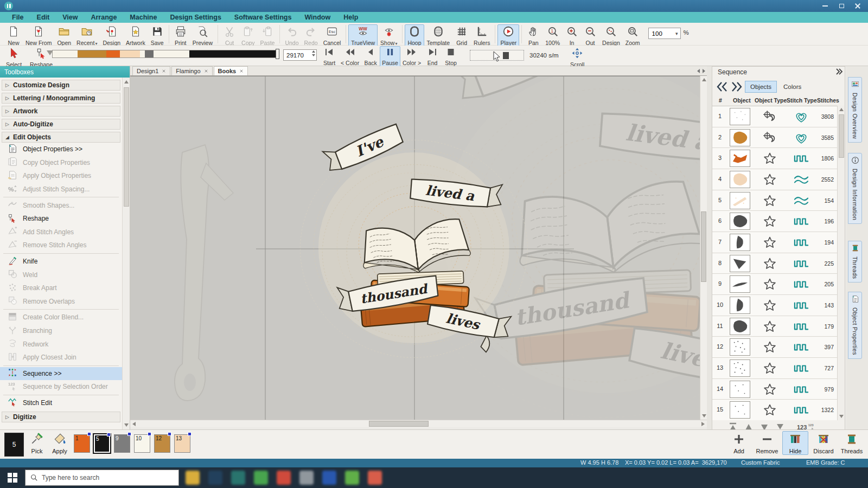  Describe the element at coordinates (203, 36) in the screenshot. I see `preview-button: Preview` at that location.